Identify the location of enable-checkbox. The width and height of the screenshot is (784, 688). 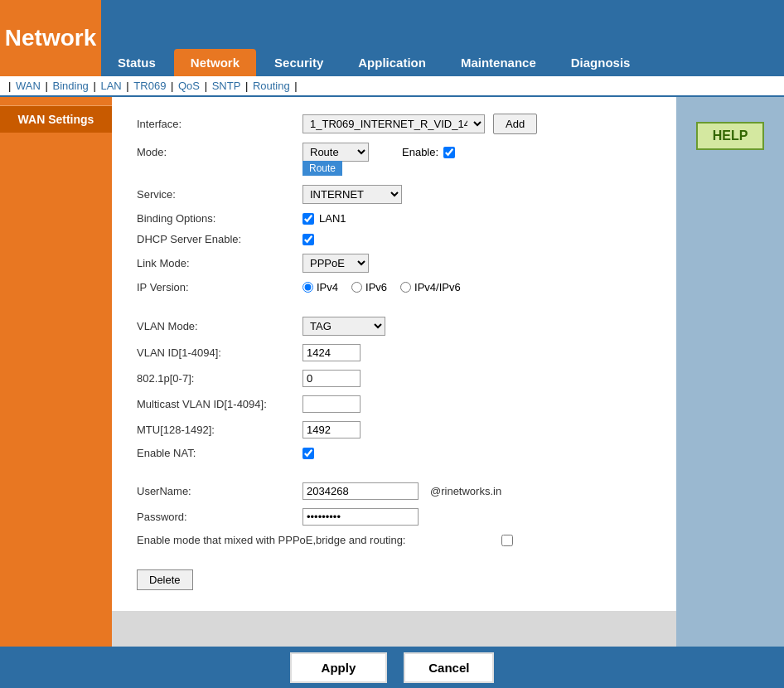
(449, 153).